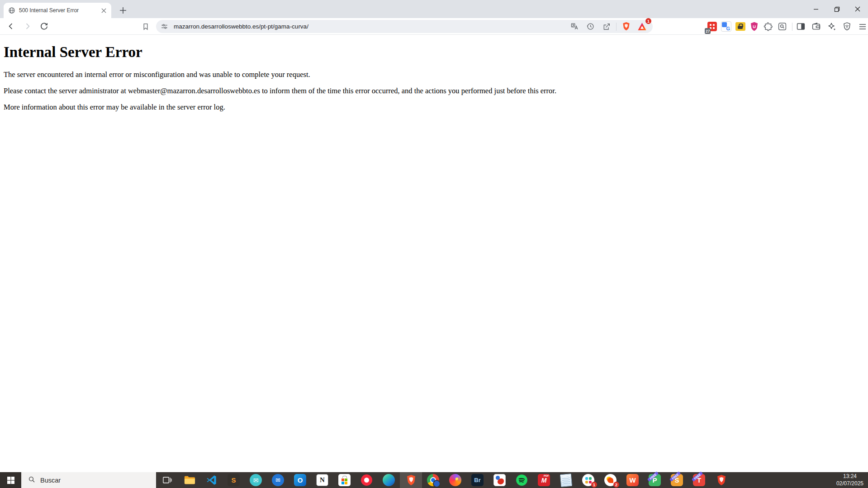 The image size is (868, 488). What do you see at coordinates (831, 26) in the screenshot?
I see `leo-ai-icon` at bounding box center [831, 26].